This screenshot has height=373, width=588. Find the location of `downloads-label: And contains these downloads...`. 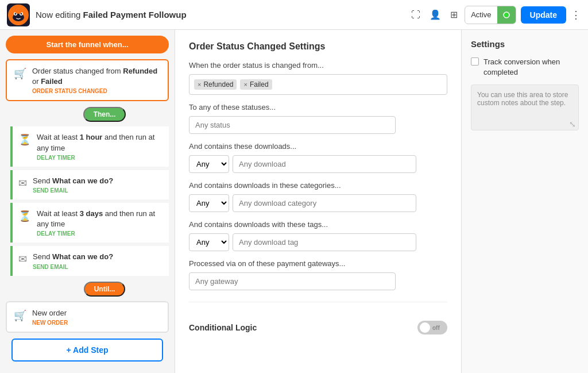

downloads-label: And contains these downloads... is located at coordinates (318, 146).